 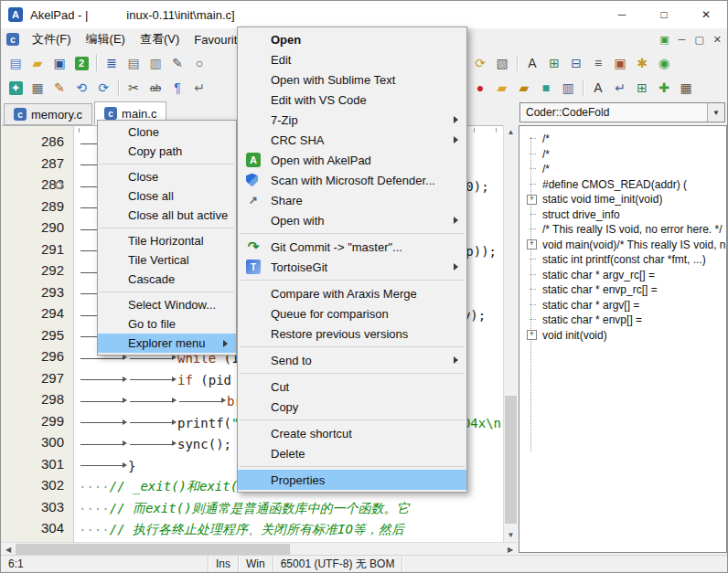 I want to click on mdi-close-button: ✕, so click(x=717, y=40).